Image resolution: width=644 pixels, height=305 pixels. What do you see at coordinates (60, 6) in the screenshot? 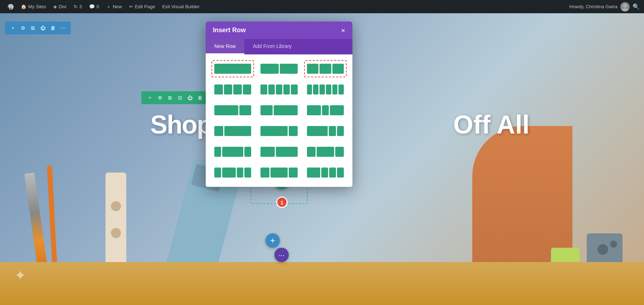
I see `divi-menu: ◈ Divi` at bounding box center [60, 6].